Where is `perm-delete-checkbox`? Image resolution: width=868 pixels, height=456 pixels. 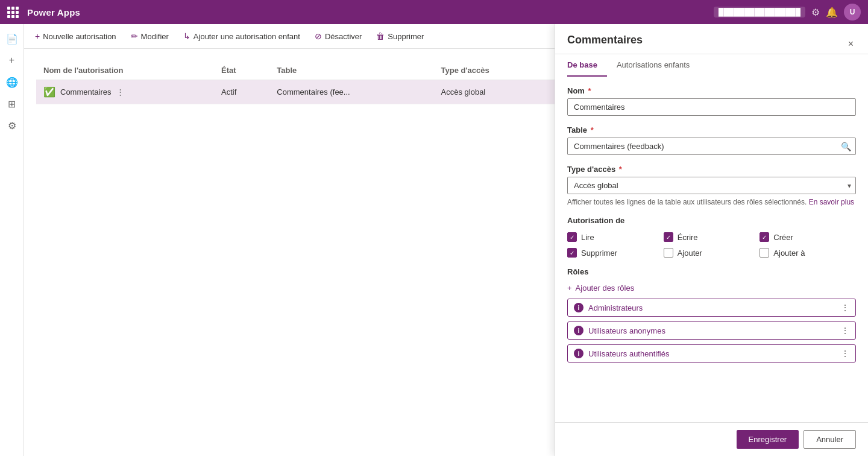 perm-delete-checkbox is located at coordinates (572, 253).